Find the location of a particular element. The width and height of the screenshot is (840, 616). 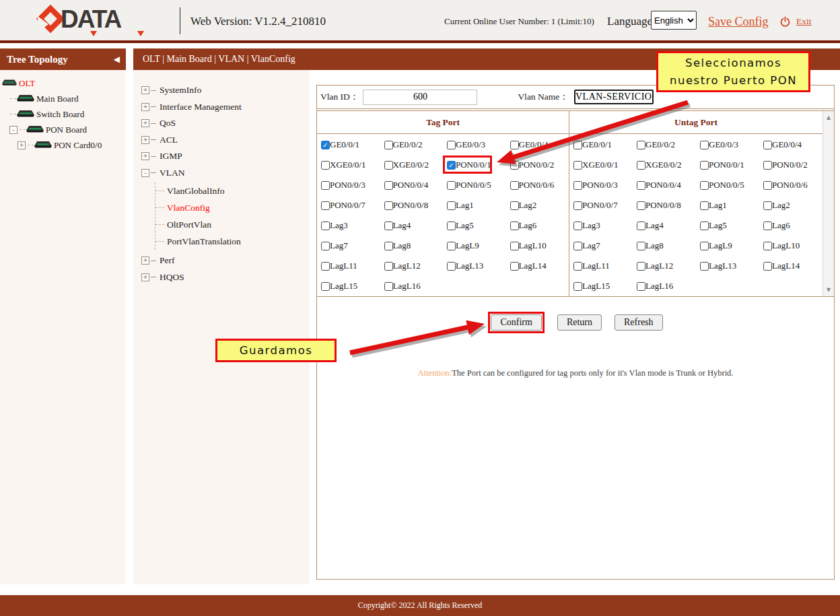

scroll-down-icon: ▼ is located at coordinates (829, 289).